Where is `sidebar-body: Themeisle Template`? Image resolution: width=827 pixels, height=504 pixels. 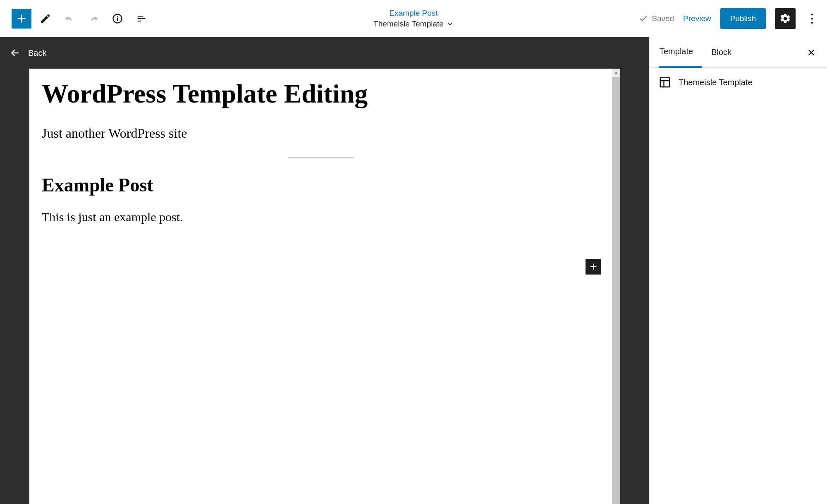 sidebar-body: Themeisle Template is located at coordinates (739, 82).